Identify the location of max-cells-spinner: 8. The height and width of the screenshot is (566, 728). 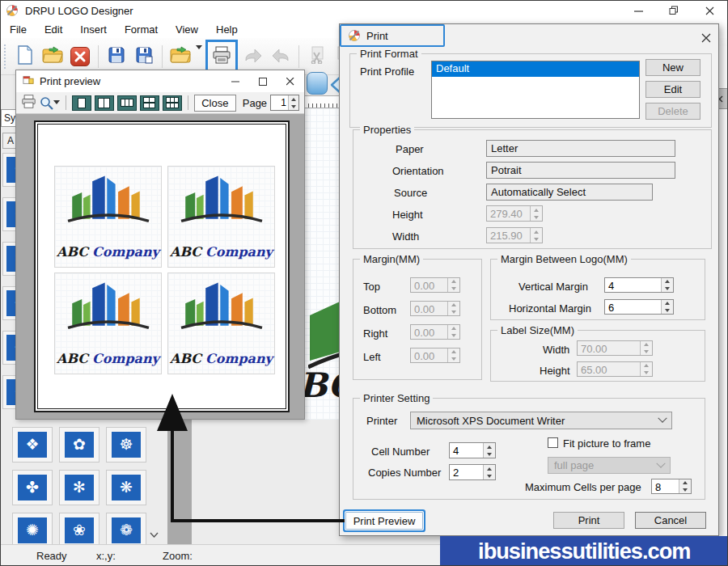
(671, 487).